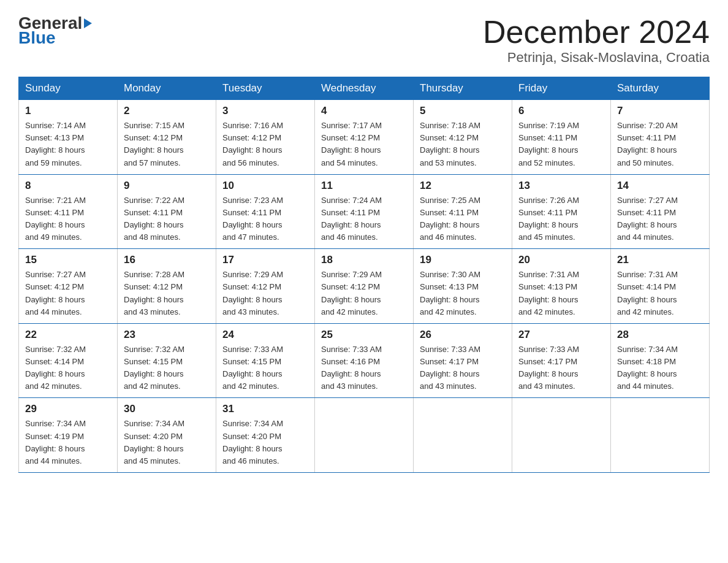 This screenshot has height=563, width=728. I want to click on calendar-week-row: 29Sunrise: 7:34 AMSunset: 4:19 PMDayligh…, so click(364, 435).